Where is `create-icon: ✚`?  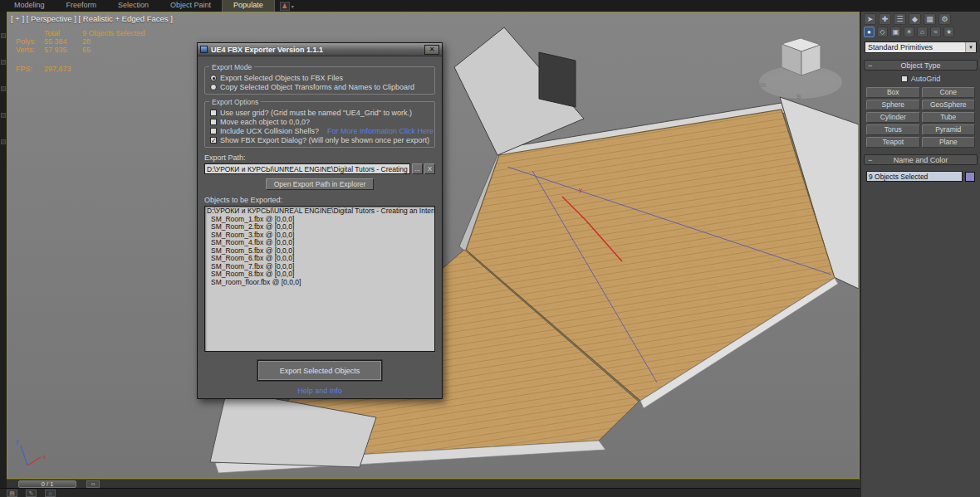 create-icon: ✚ is located at coordinates (885, 19).